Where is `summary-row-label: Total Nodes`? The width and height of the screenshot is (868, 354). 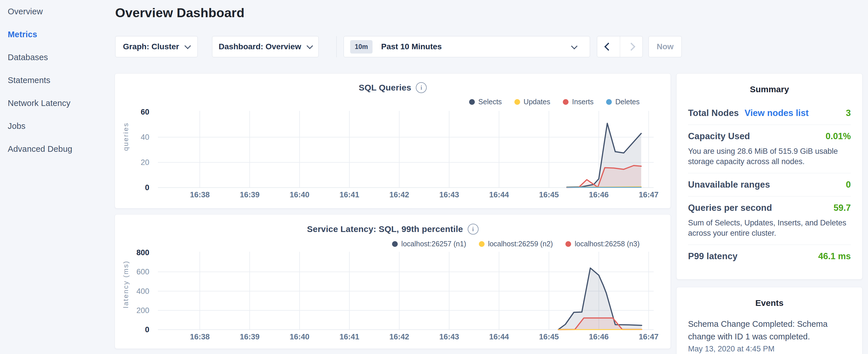 summary-row-label: Total Nodes is located at coordinates (713, 113).